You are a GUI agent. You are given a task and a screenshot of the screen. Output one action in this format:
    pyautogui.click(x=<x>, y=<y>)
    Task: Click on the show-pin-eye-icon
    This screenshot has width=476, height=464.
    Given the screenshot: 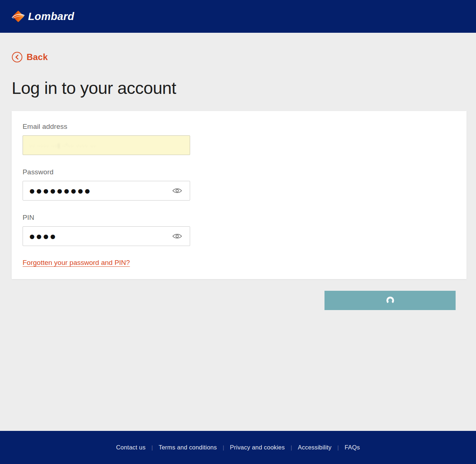 What is the action you would take?
    pyautogui.click(x=177, y=236)
    